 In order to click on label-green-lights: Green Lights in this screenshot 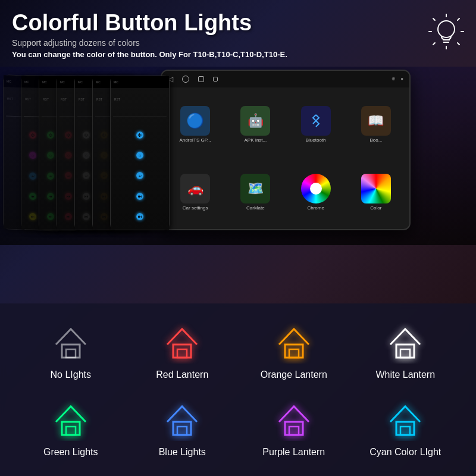, I will do `click(71, 452)`.